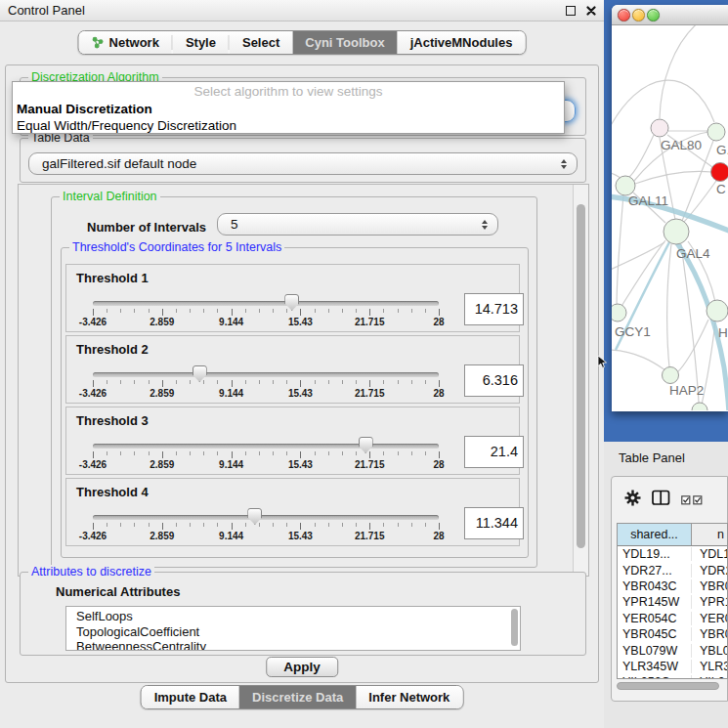 The width and height of the screenshot is (728, 728). Describe the element at coordinates (261, 43) in the screenshot. I see `tab-select: Select` at that location.